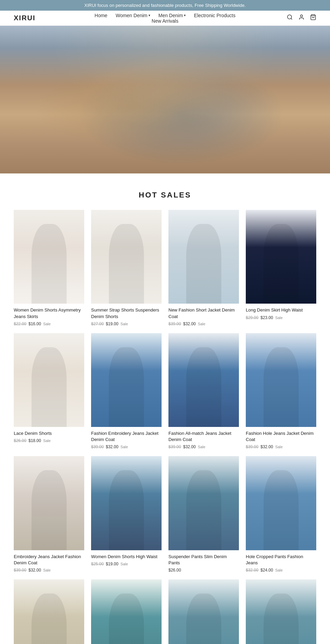 Image resolution: width=330 pixels, height=644 pixels. What do you see at coordinates (126, 515) in the screenshot?
I see `product-card: Women Denim Shorts High Waist$25.00$19.0…` at bounding box center [126, 515].